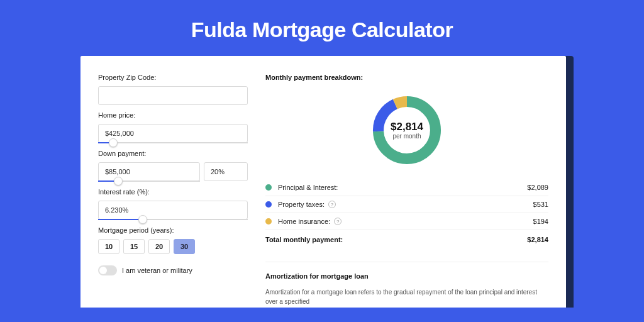  Describe the element at coordinates (308, 187) in the screenshot. I see `legend-text-principal: Principal & Interest:` at that location.